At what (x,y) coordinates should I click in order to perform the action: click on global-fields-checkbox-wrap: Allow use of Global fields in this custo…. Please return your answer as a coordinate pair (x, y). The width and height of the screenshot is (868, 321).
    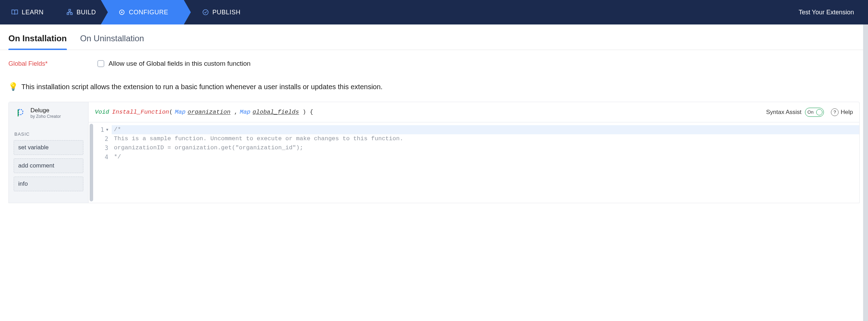
    Looking at the image, I should click on (174, 64).